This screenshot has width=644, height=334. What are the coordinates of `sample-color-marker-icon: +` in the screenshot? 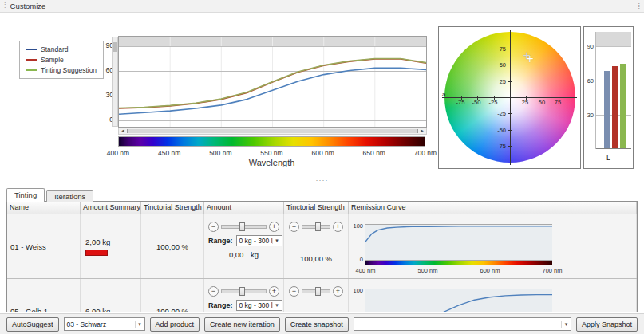 It's located at (530, 59).